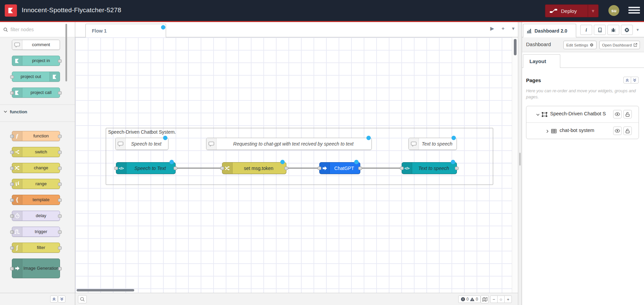  I want to click on deploy-dropdown-icon: ▼, so click(593, 11).